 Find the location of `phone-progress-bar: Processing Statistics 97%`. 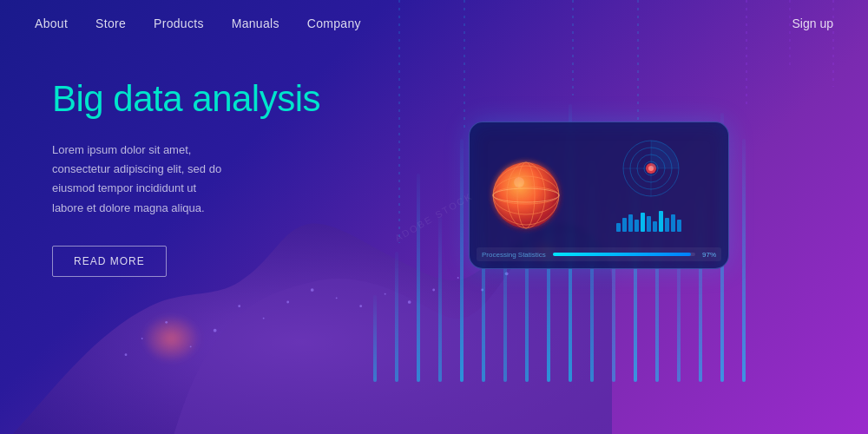

phone-progress-bar: Processing Statistics 97% is located at coordinates (599, 254).